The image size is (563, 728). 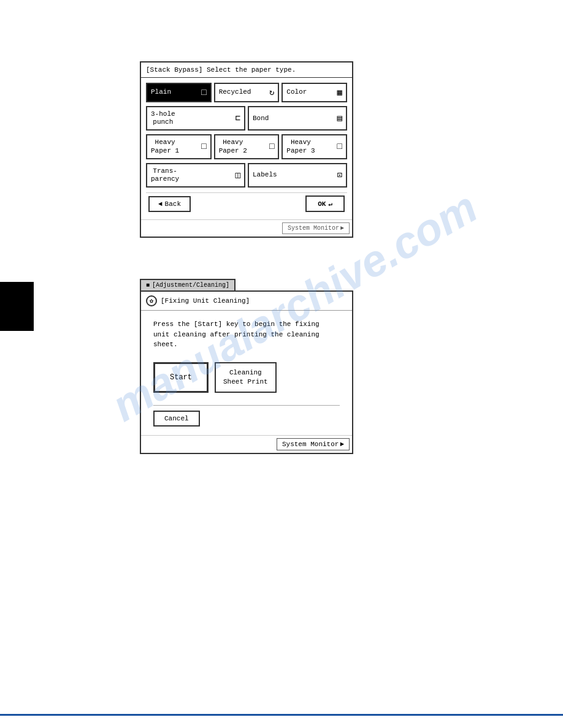 What do you see at coordinates (196, 175) in the screenshot?
I see `paper-btn-transparency: Trans-parency ◫` at bounding box center [196, 175].